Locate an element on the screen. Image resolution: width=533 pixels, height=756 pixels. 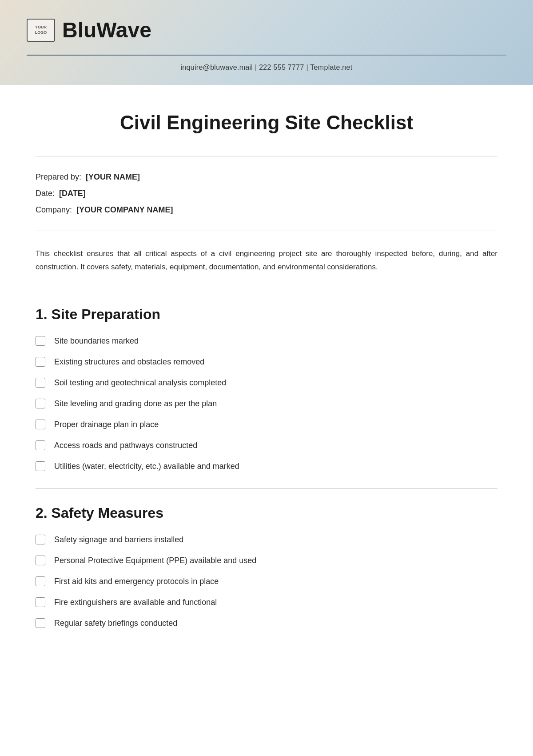
list-item: Safety signage and barriers installed is located at coordinates (266, 540).